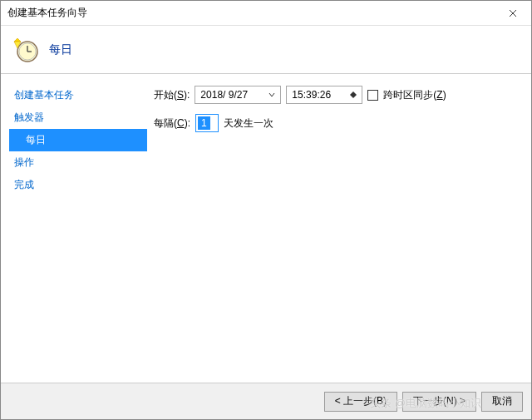 The width and height of the screenshot is (532, 420). What do you see at coordinates (266, 13) in the screenshot?
I see `titlebar: 创建基本任务向导` at bounding box center [266, 13].